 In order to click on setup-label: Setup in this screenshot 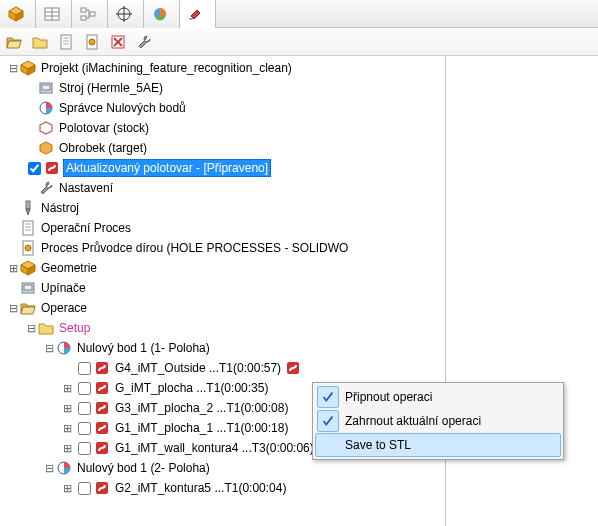, I will do `click(74, 328)`.